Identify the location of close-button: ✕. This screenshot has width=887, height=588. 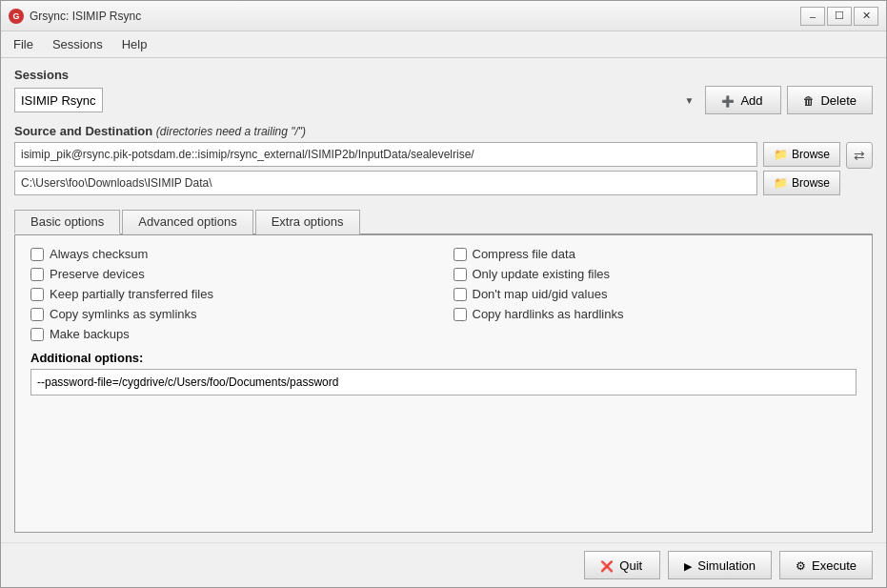
(866, 16).